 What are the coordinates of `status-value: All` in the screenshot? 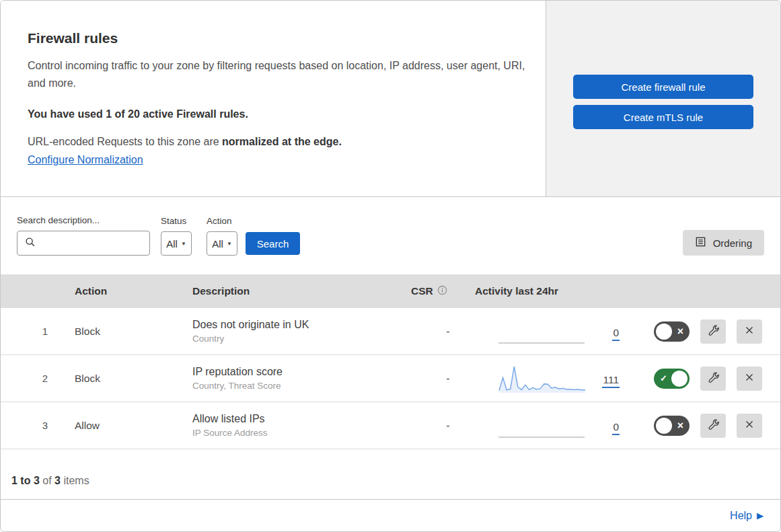 It's located at (172, 243).